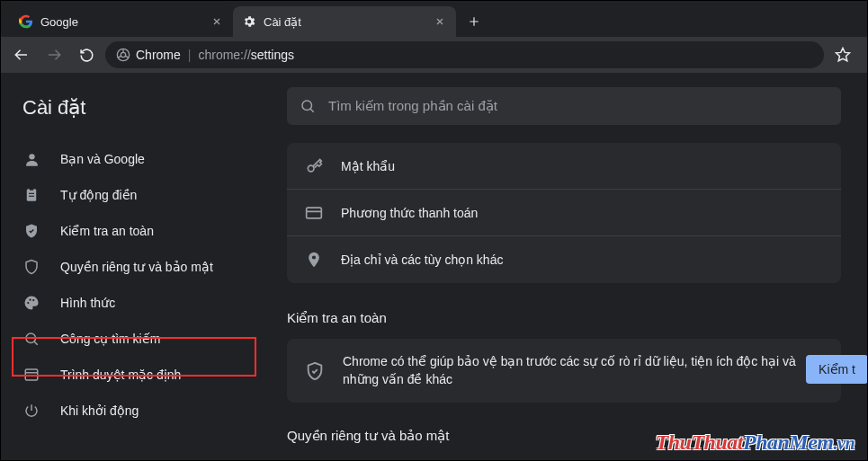 The width and height of the screenshot is (868, 461). I want to click on person-icon, so click(31, 159).